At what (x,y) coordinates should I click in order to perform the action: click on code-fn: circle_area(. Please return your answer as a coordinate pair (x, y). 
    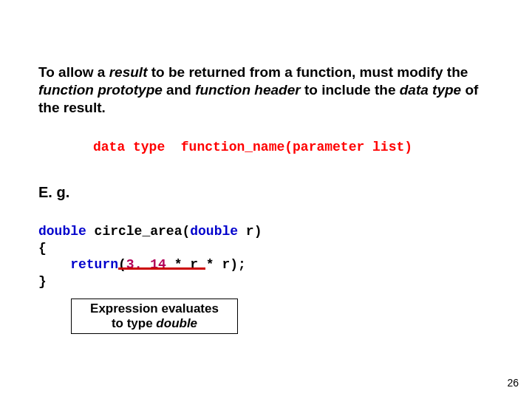
    Looking at the image, I should click on (138, 231).